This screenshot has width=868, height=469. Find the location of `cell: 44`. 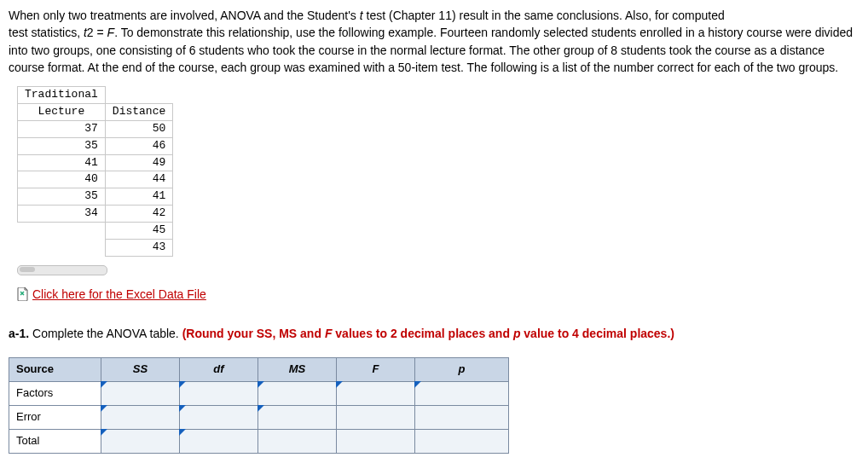

cell: 44 is located at coordinates (138, 180).